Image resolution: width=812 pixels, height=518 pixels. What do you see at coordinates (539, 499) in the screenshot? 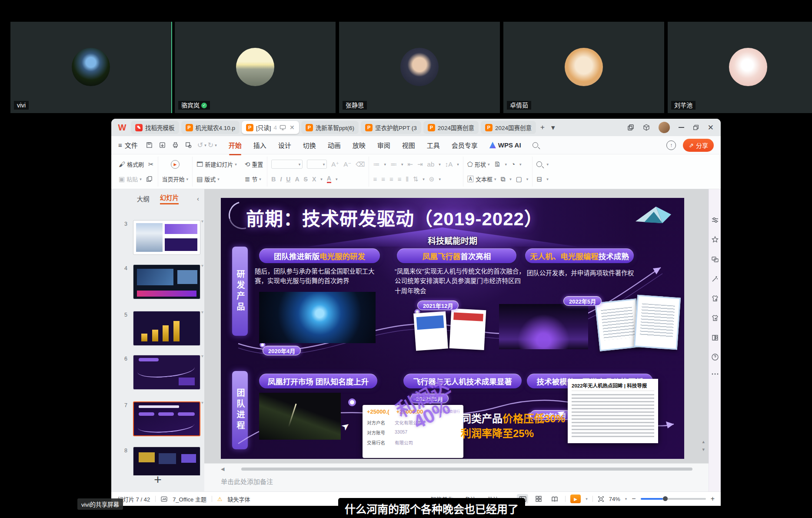
I see `slide-sorter-button` at bounding box center [539, 499].